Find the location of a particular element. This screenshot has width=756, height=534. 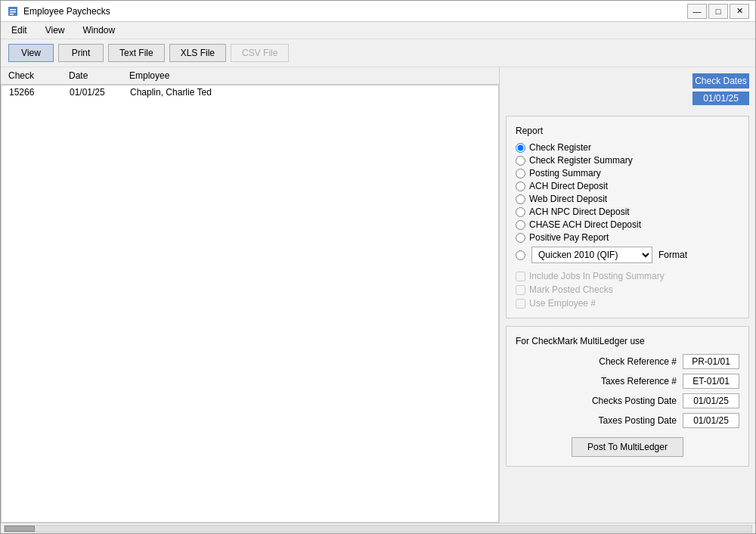

radio-check-register-summary: Check Register Summary is located at coordinates (627, 160).